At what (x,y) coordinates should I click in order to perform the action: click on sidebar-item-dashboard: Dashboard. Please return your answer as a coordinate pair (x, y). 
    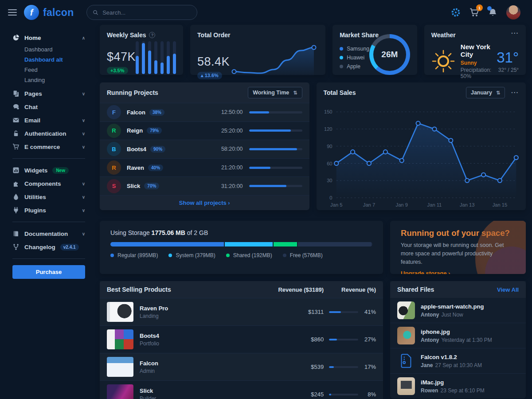
    Looking at the image, I should click on (59, 50).